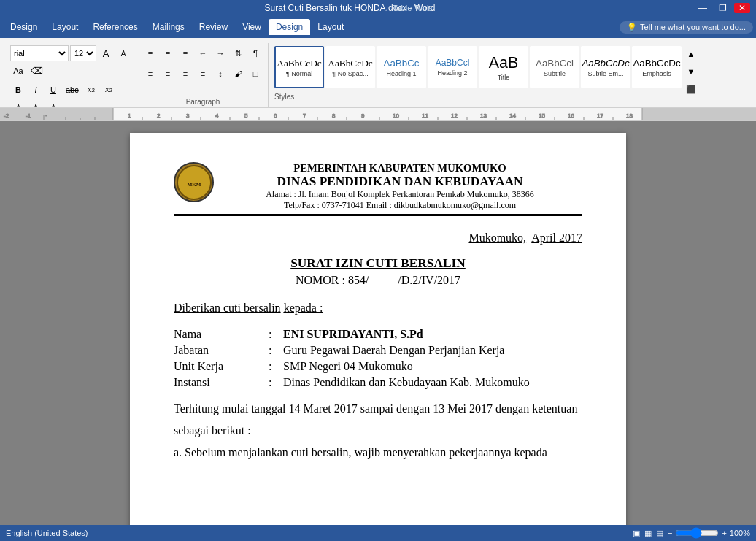  What do you see at coordinates (255, 74) in the screenshot?
I see `borders-btn: □` at bounding box center [255, 74].